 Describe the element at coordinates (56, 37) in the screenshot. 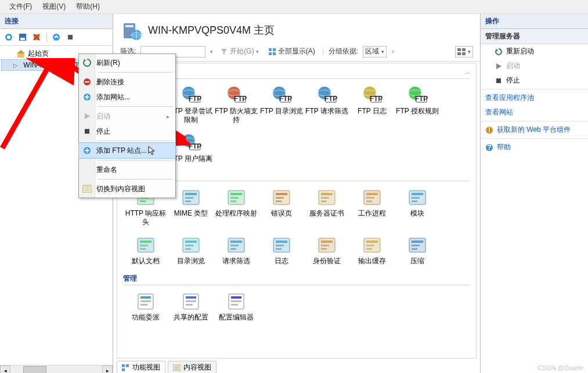

I see `connections-toolbar` at that location.